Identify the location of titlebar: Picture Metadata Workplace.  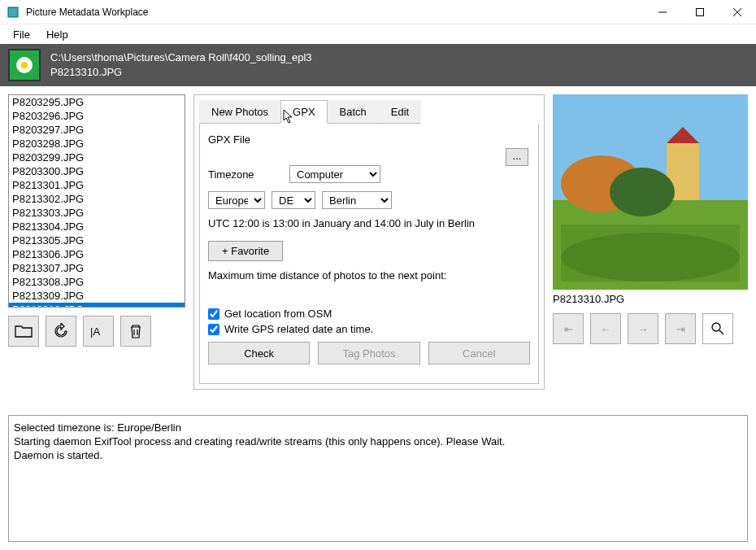
(378, 12).